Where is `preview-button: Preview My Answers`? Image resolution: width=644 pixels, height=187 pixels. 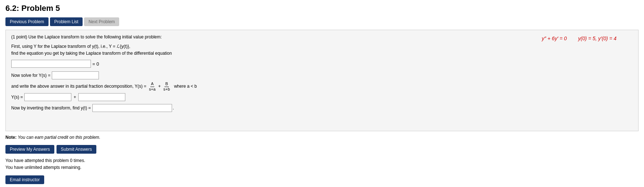 preview-button: Preview My Answers is located at coordinates (30, 149).